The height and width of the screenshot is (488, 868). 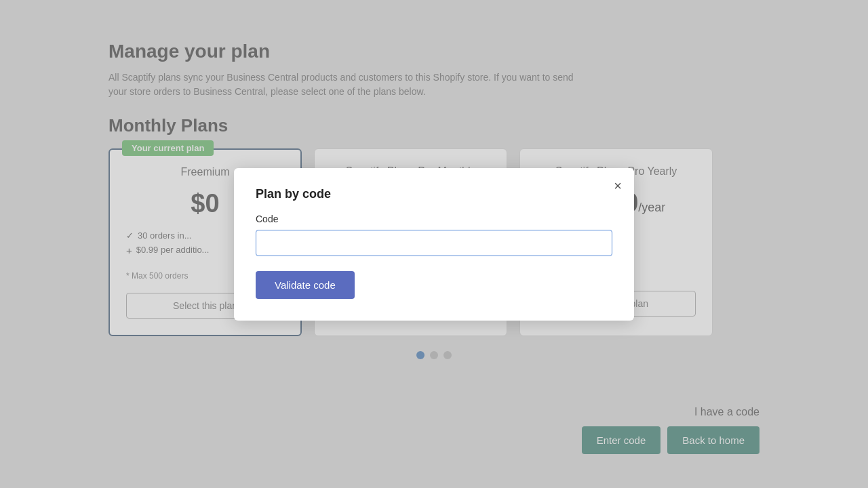 I want to click on modal-code-label: Code, so click(x=434, y=219).